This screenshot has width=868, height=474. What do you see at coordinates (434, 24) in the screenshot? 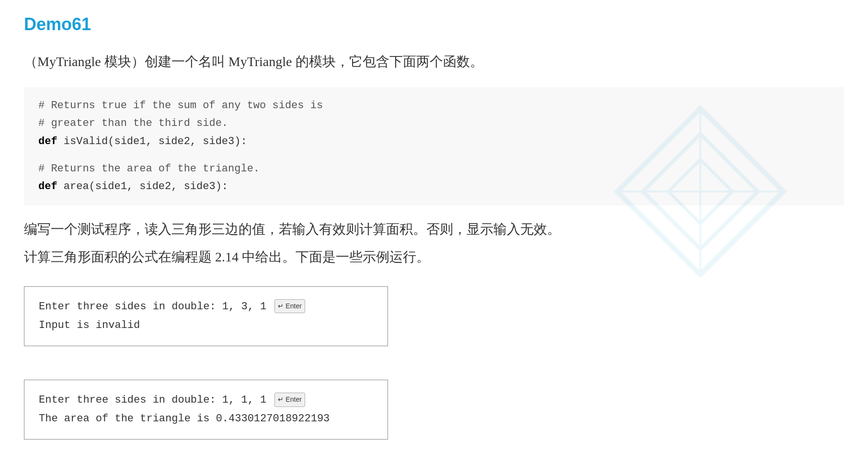
I see `page-title: Demo61` at bounding box center [434, 24].